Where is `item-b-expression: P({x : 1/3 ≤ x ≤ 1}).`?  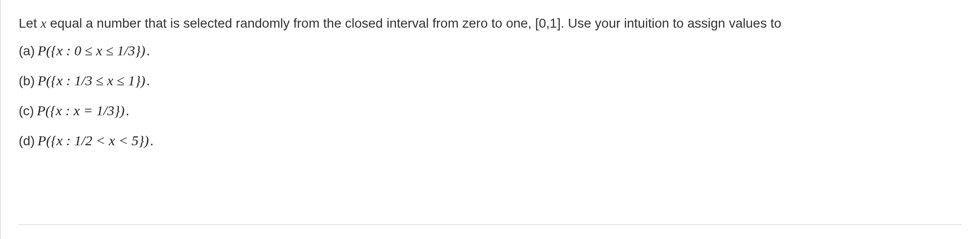 item-b-expression: P({x : 1/3 ≤ x ≤ 1}). is located at coordinates (94, 81).